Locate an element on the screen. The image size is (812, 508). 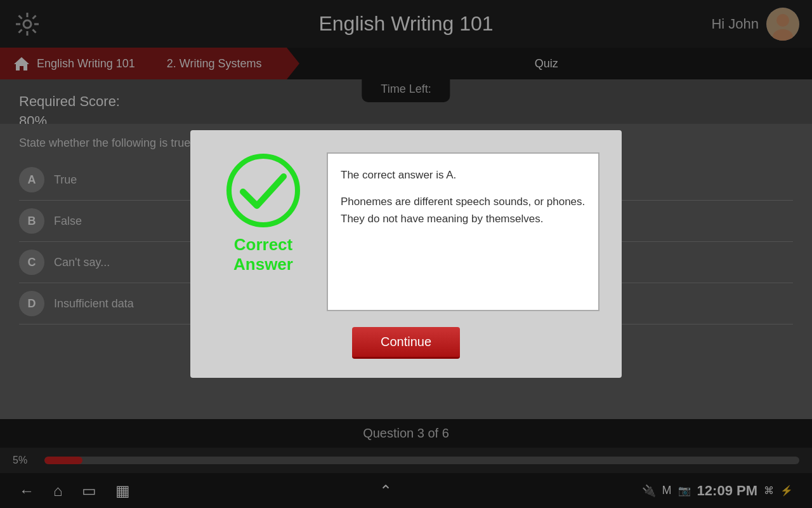
explanation-box: The correct answer is A. Phonemes are di… is located at coordinates (463, 232).